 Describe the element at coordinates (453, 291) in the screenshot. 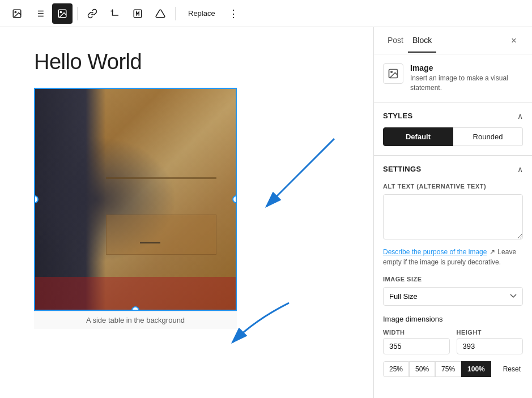

I see `image-size-group: IMAGE SIZE Thumbnail Medium Large Full S…` at that location.